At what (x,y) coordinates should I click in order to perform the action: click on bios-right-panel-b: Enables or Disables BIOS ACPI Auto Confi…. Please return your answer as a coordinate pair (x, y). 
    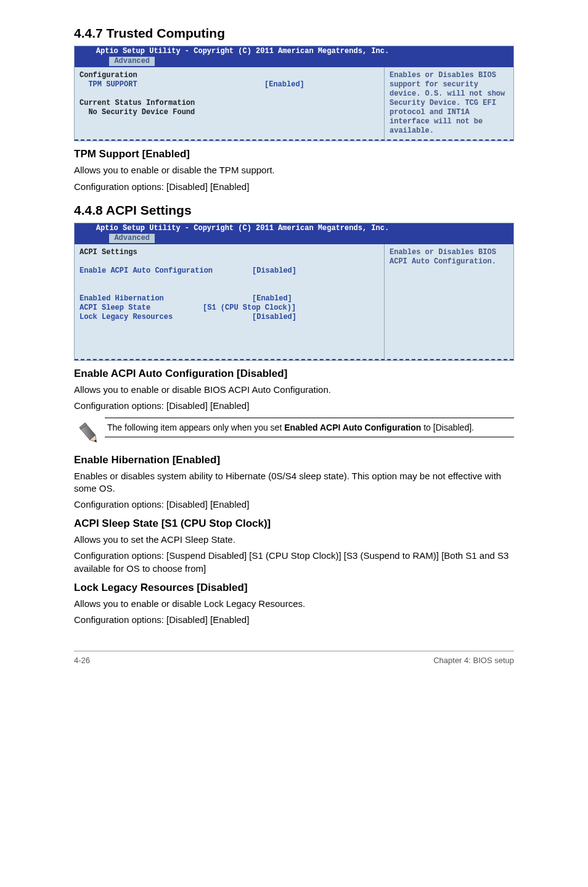
    Looking at the image, I should click on (449, 302).